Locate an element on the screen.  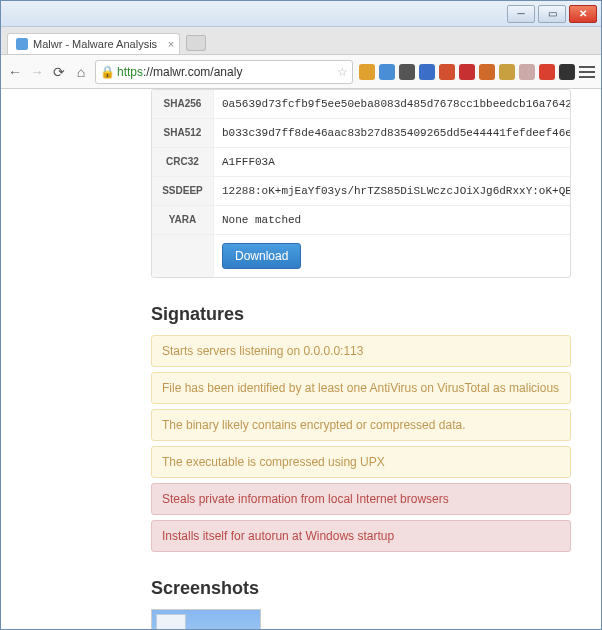
address-bar: 🔒 https ://malwr.com/analy ☆ is located at coordinates (224, 72).